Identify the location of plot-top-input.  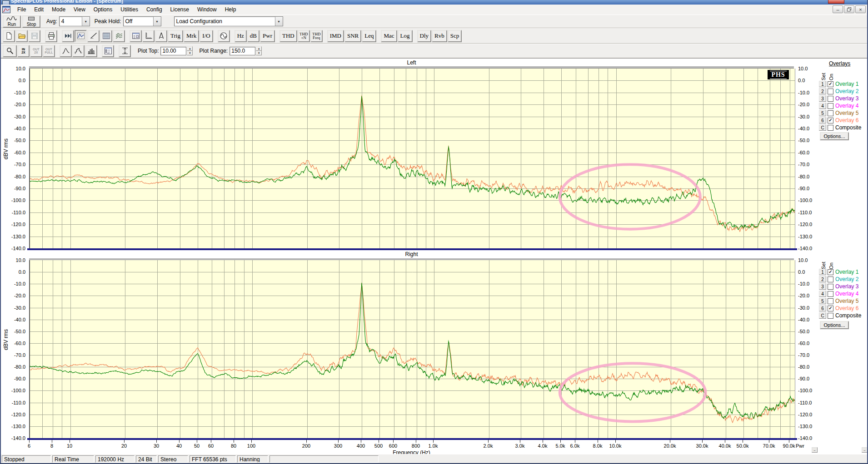
(174, 51).